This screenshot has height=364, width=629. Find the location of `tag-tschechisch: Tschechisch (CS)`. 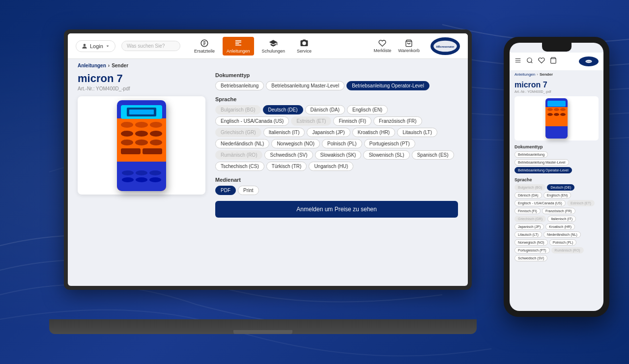

tag-tschechisch: Tschechisch (CS) is located at coordinates (240, 166).